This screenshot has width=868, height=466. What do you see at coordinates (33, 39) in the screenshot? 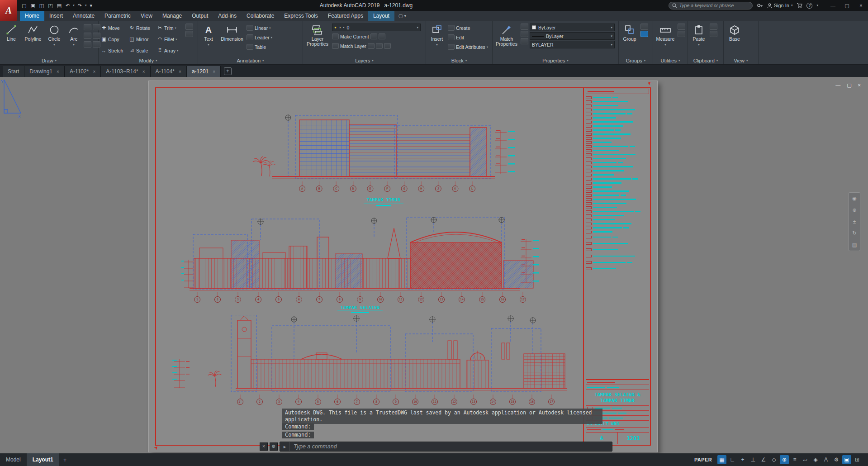
I see `polyline-button: Polyline` at bounding box center [33, 39].